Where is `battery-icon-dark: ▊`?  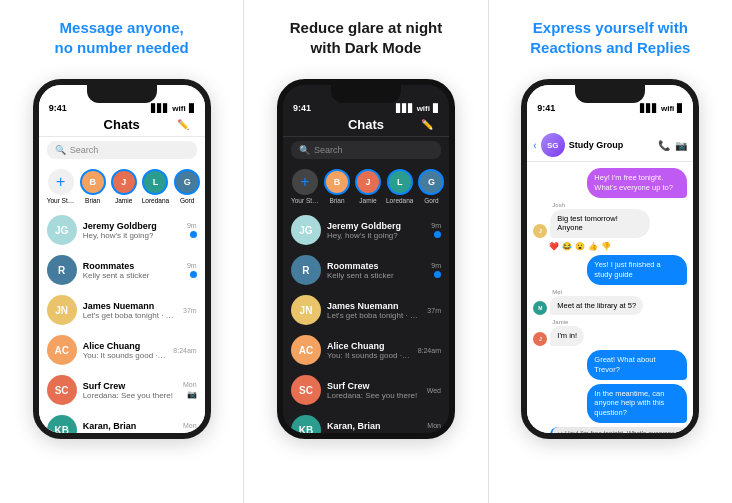
battery-icon-dark: ▊ is located at coordinates (436, 108).